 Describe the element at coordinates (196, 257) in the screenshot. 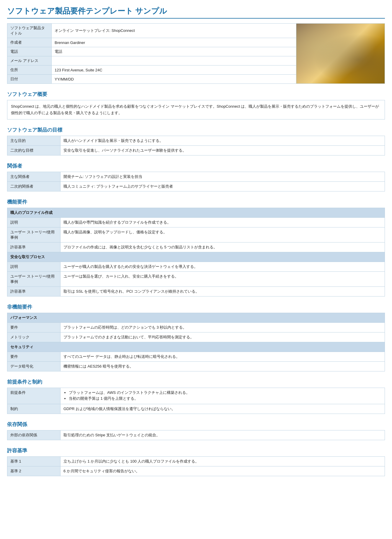

I see `group-header-row: 安全な取引プロセス` at that location.